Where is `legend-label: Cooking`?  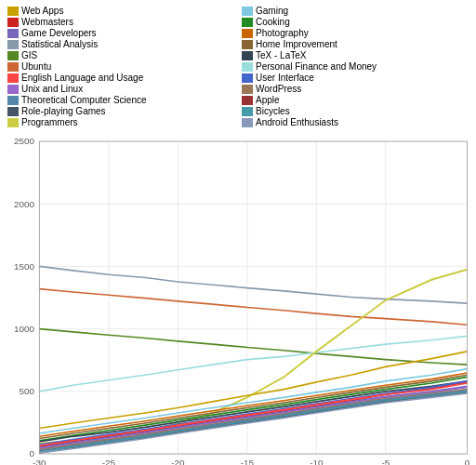 legend-label: Cooking is located at coordinates (273, 22).